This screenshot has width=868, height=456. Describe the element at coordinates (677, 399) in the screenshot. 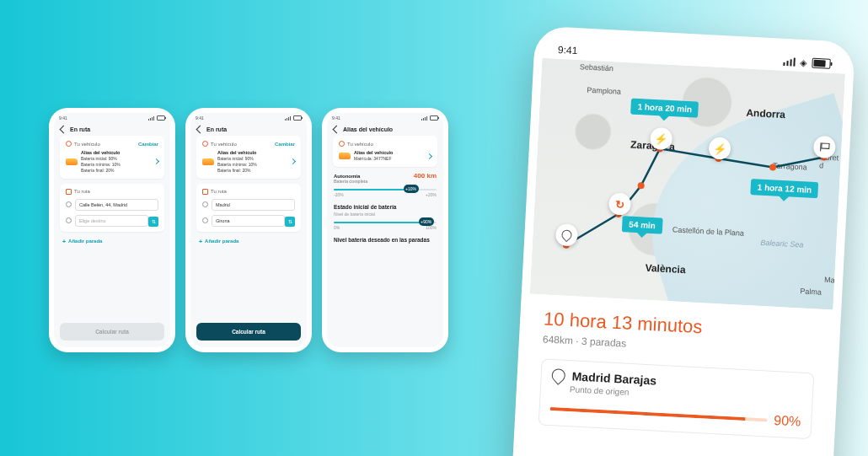

I see `stop-card: Madrid Barajas Punto de origen 90%` at that location.